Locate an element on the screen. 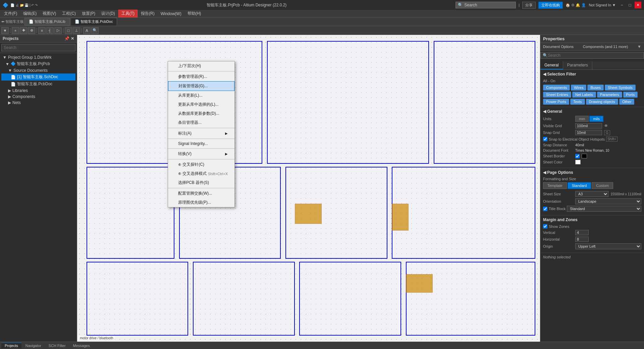 The width and height of the screenshot is (644, 349). filter-sheet-symbols: Sheet Symbols is located at coordinates (620, 88).